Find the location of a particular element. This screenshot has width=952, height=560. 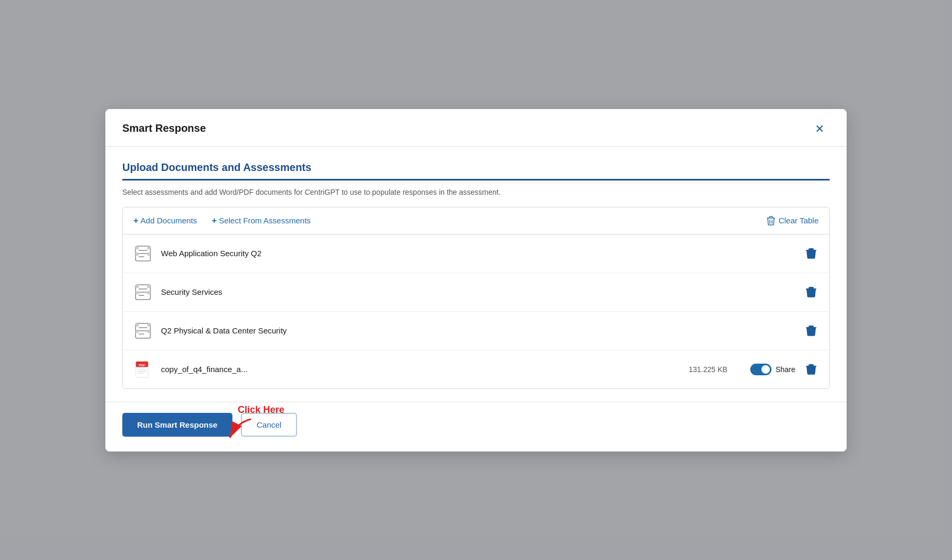

table-toolbar: + Add Documents + Select From Assessment… is located at coordinates (476, 221).